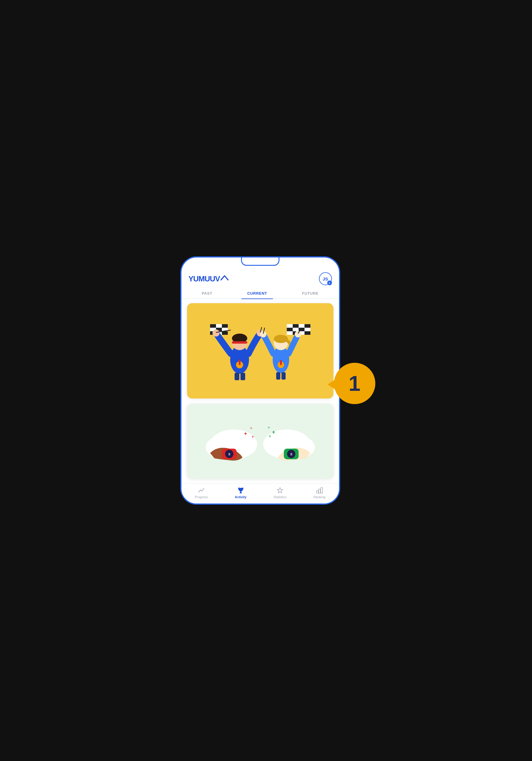 The height and width of the screenshot is (761, 532). Describe the element at coordinates (241, 497) in the screenshot. I see `nav-activity-label: Activity` at that location.